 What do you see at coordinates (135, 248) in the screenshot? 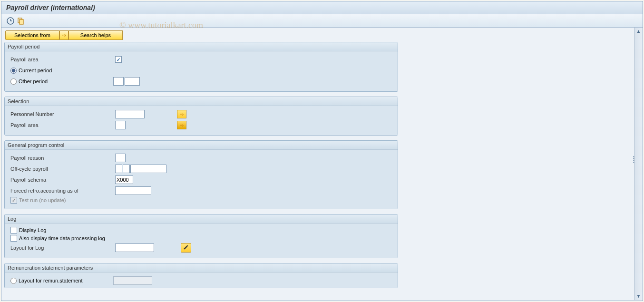
I see `layout-log-input` at bounding box center [135, 248].